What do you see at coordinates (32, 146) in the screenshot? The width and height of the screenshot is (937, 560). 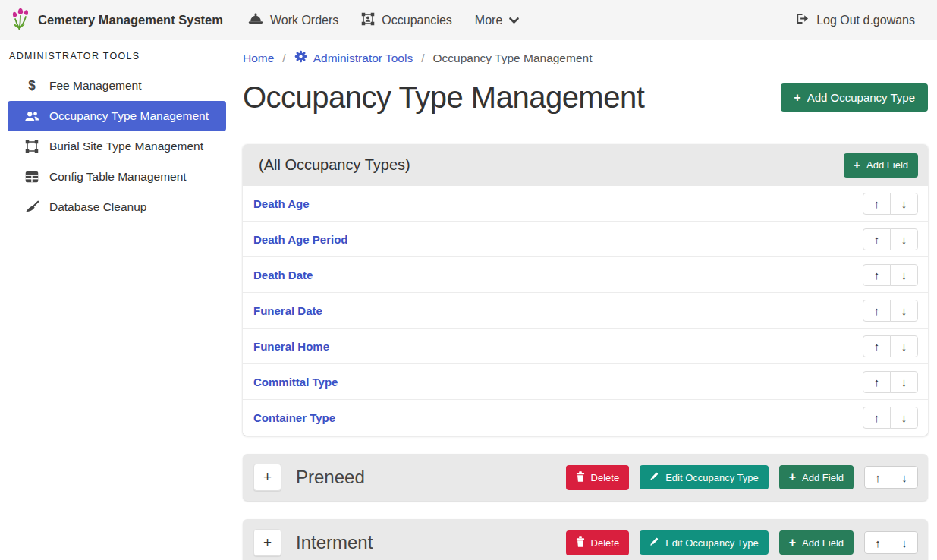 I see `burial-site-frame-icon` at bounding box center [32, 146].